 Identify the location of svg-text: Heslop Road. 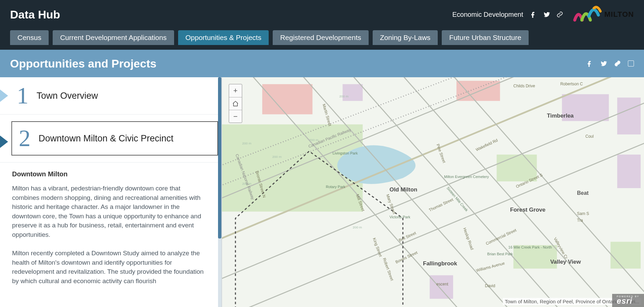
(468, 239).